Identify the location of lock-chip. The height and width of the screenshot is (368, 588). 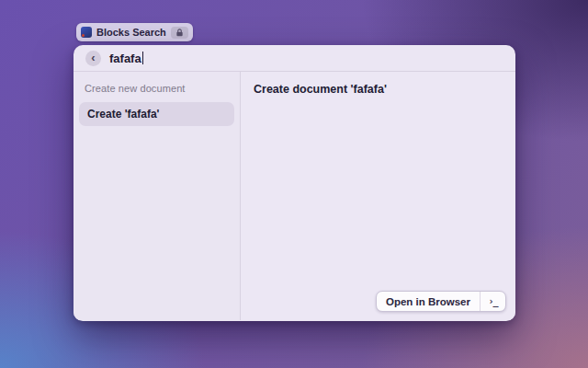
(180, 33).